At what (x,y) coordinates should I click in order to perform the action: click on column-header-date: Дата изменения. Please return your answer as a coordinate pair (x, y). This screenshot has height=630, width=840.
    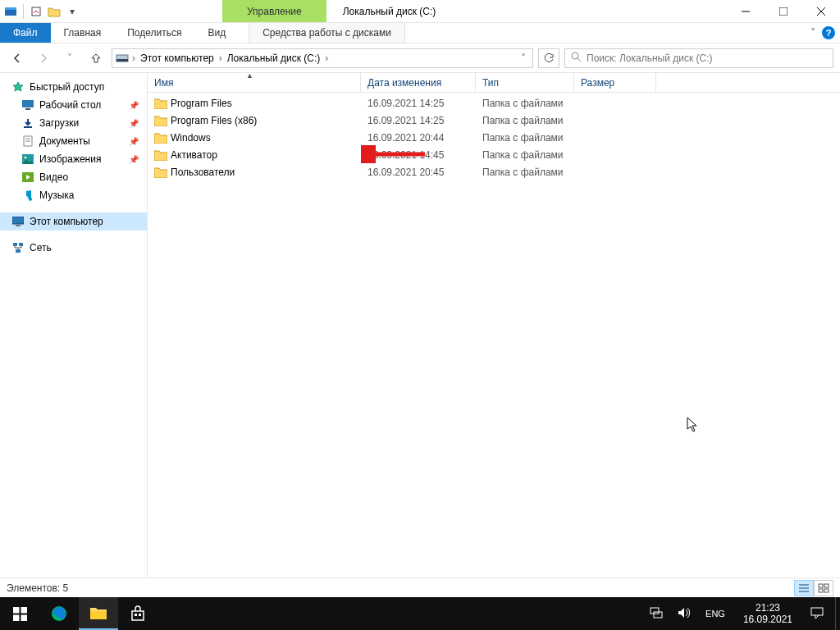
    Looking at the image, I should click on (418, 82).